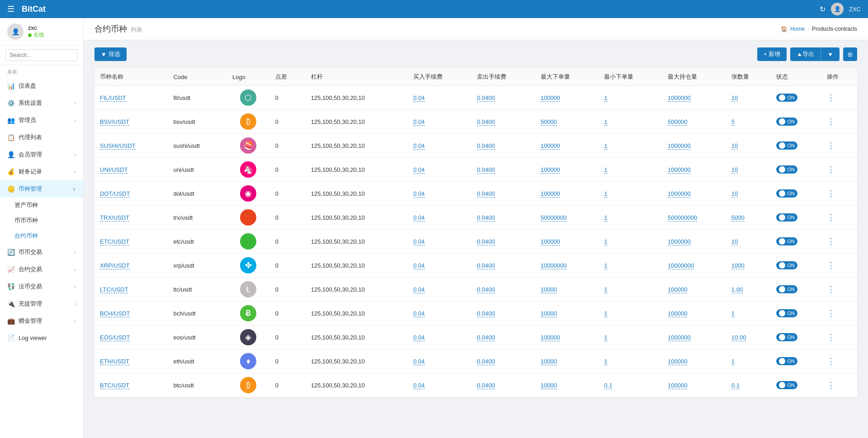  Describe the element at coordinates (736, 386) in the screenshot. I see `qty-link: 0.1` at that location.